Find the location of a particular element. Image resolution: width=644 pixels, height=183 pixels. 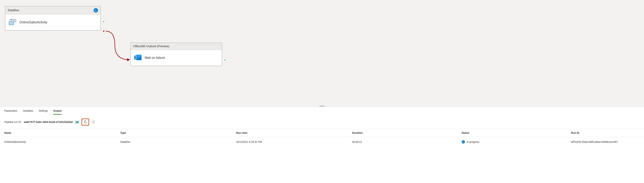

cell-name: OnlineSalesActivity is located at coordinates (58, 142).